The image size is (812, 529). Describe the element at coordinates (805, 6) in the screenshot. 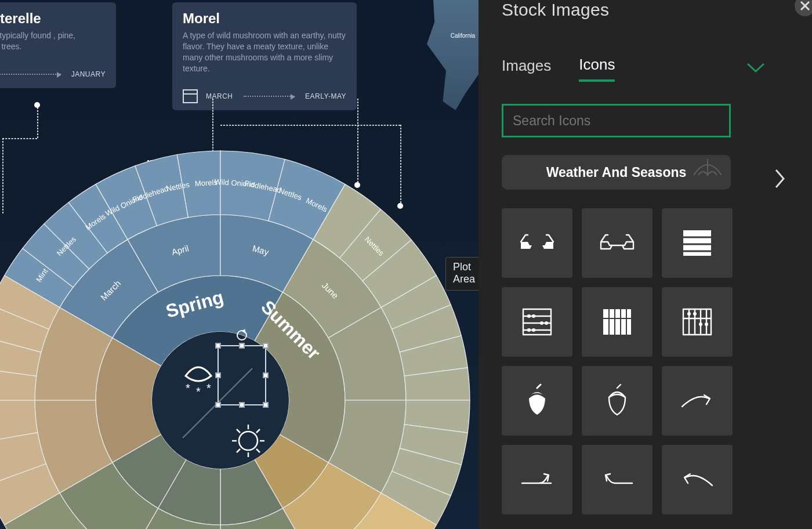

I see `close-icon` at that location.